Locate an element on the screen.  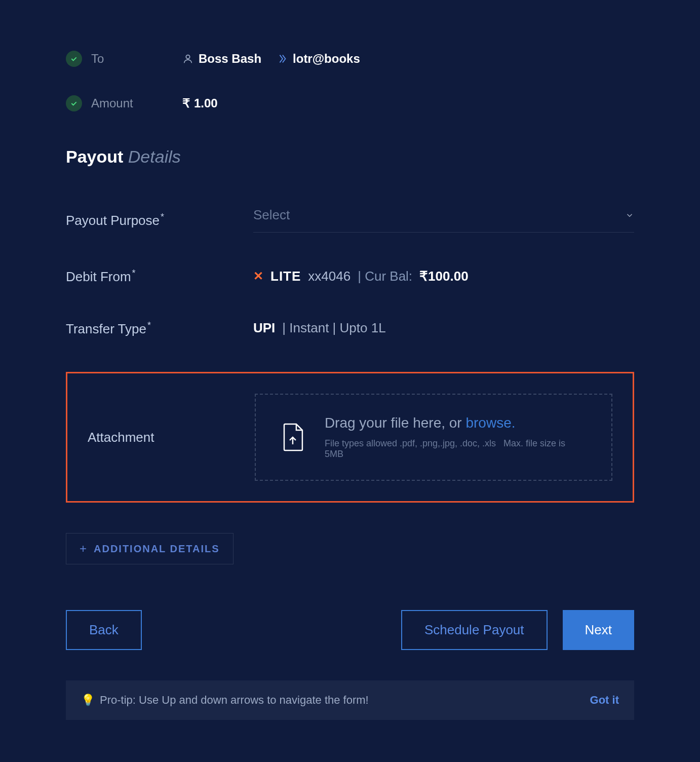
amount-label: Amount is located at coordinates (137, 103).